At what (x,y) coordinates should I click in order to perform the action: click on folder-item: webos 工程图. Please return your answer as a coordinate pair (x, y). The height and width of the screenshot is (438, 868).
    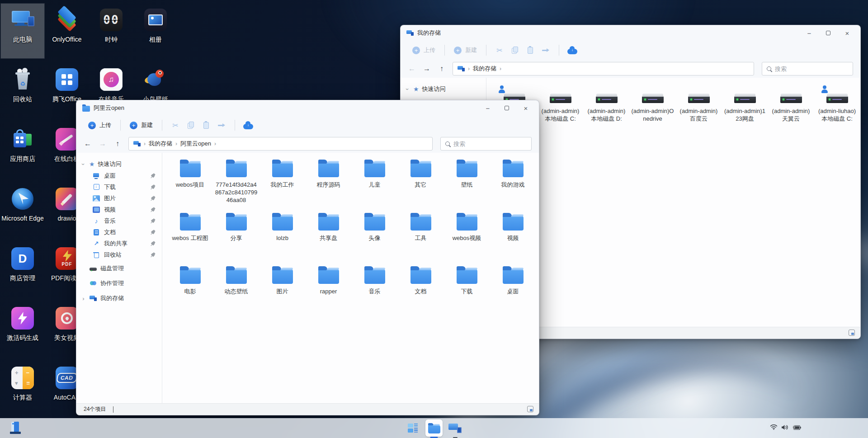
    Looking at the image, I should click on (190, 239).